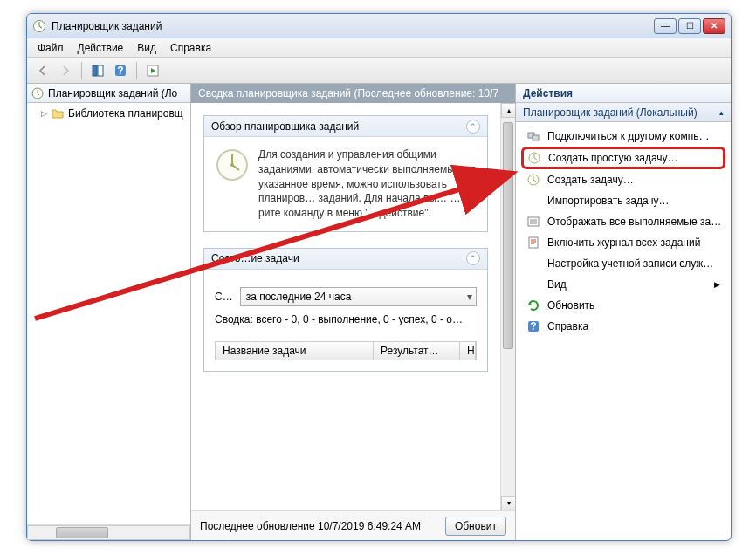  What do you see at coordinates (320, 526) in the screenshot?
I see `last-update-text: Последнее обновление 10/7/2019 6:49:24 A…` at bounding box center [320, 526].